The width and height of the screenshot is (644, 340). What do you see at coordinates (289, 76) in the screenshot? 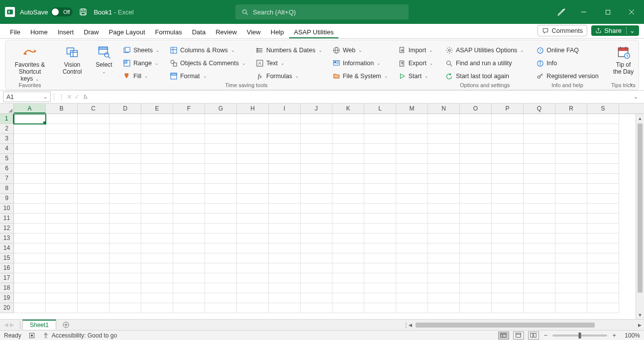
I see `formulas-button: fxFormulas⌄` at bounding box center [289, 76].